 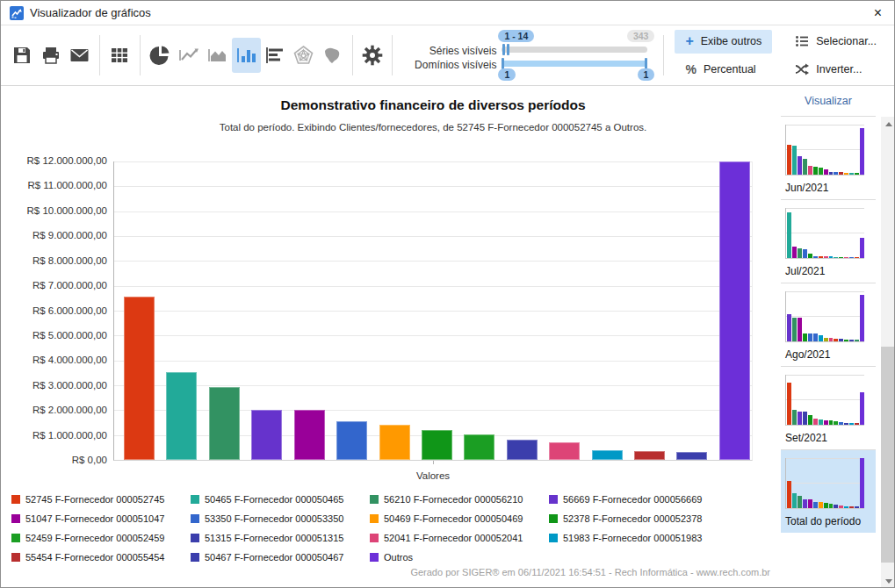 I want to click on legend-item: Outros, so click(x=459, y=557).